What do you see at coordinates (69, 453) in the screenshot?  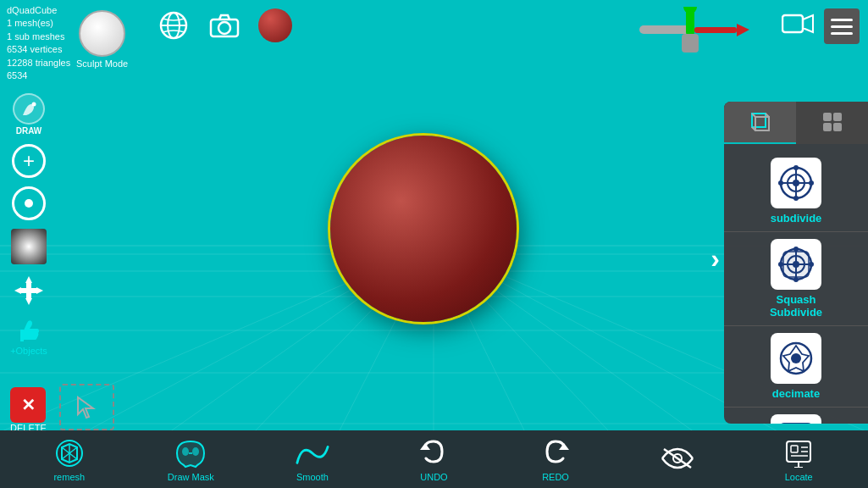 I see `remesh-icon` at bounding box center [69, 453].